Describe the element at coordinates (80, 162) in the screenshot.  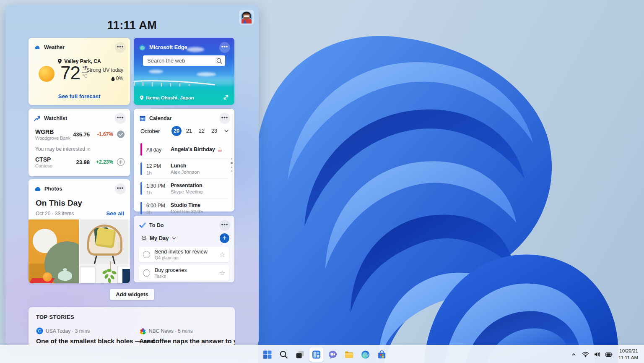
I see `stock-row-ctsp: CTSP Contoso 23.98 +2.23%` at that location.